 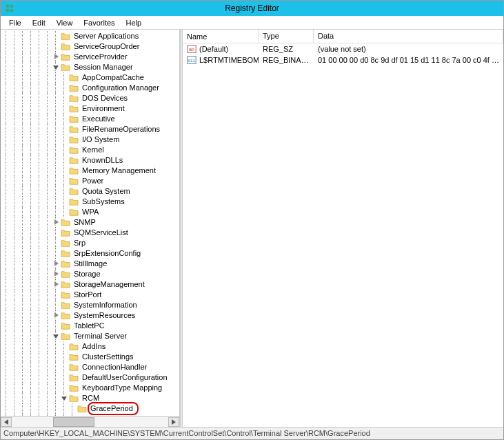 I want to click on tree-node: SystemInformation, so click(x=85, y=305).